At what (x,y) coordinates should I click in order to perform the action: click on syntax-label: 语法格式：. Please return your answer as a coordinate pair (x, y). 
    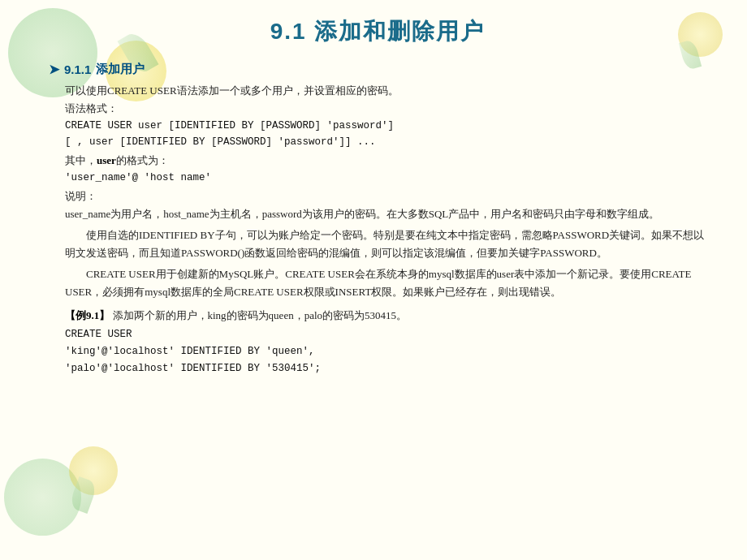
    Looking at the image, I should click on (386, 109).